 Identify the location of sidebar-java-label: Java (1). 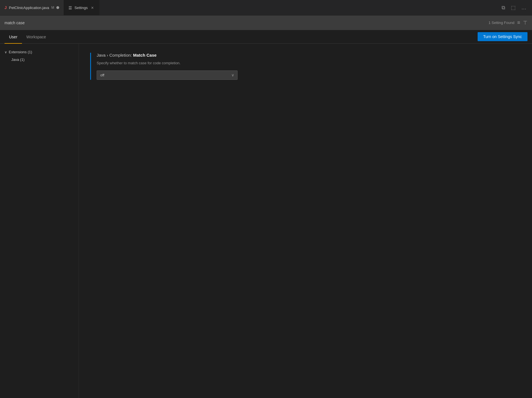
(18, 60).